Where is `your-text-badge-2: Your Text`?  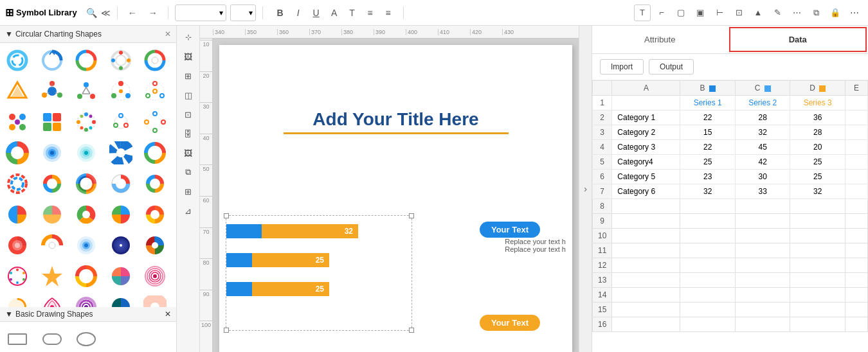 your-text-badge-2: Your Text is located at coordinates (510, 322).